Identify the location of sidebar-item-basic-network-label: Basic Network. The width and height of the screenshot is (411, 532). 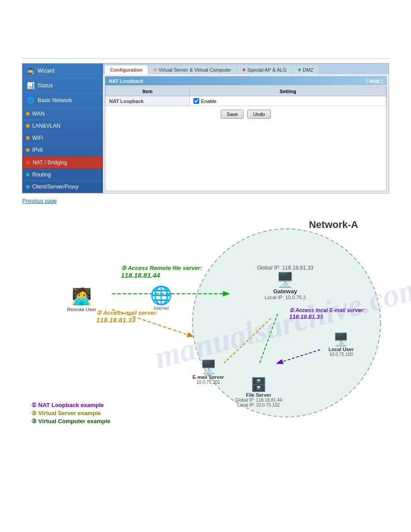
(55, 100).